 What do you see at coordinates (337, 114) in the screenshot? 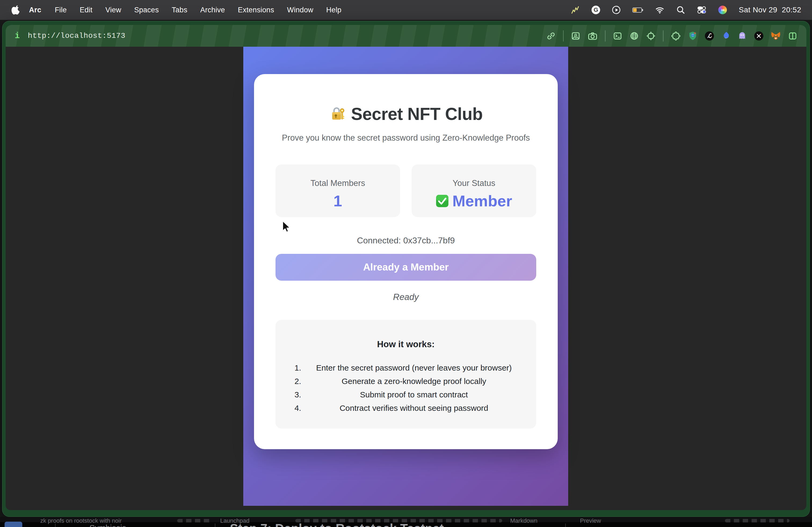
I see `locked-with-key-icon` at bounding box center [337, 114].